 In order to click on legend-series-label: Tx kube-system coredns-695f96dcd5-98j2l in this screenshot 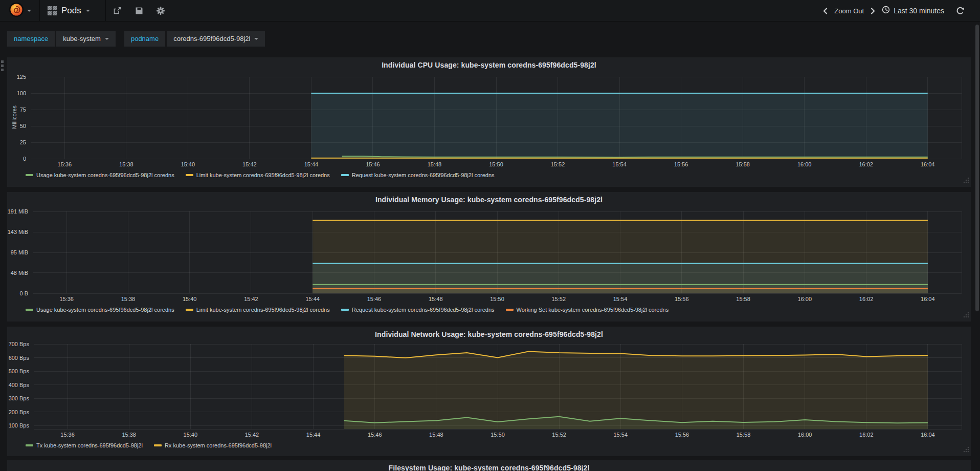, I will do `click(90, 445)`.